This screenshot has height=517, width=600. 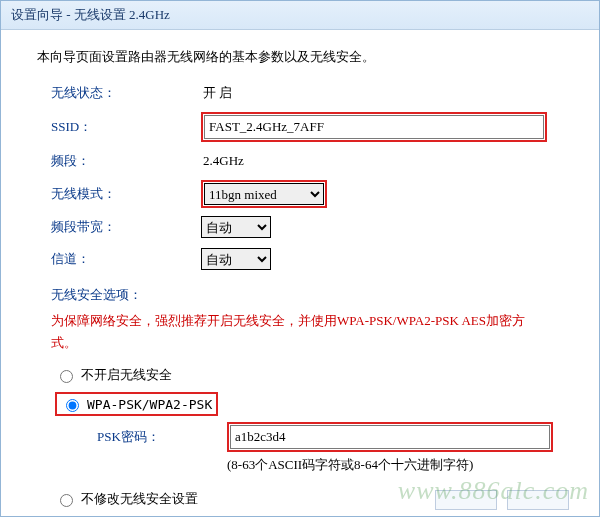 I want to click on psk-highlight, so click(x=390, y=437).